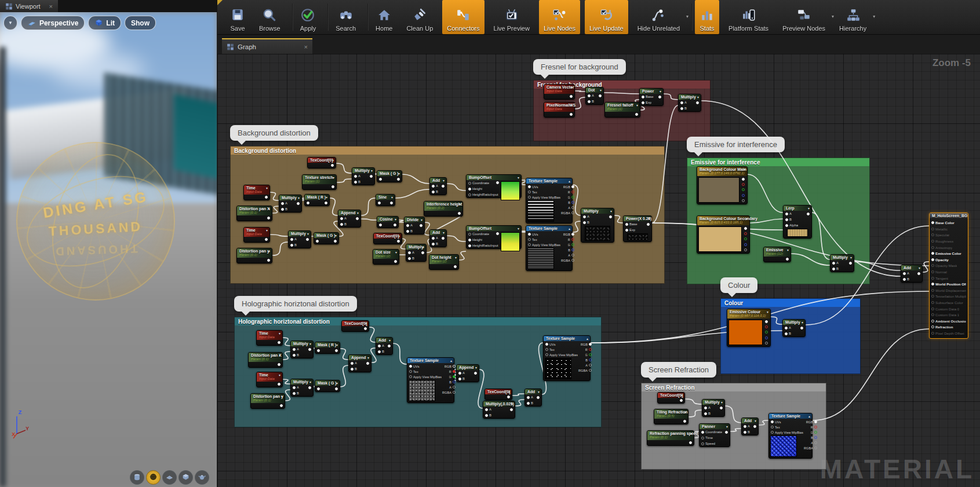  Describe the element at coordinates (790, 435) in the screenshot. I see `node-texture-sample: Texture Sample▴UVsTexApply View MipBiasR…` at that location.